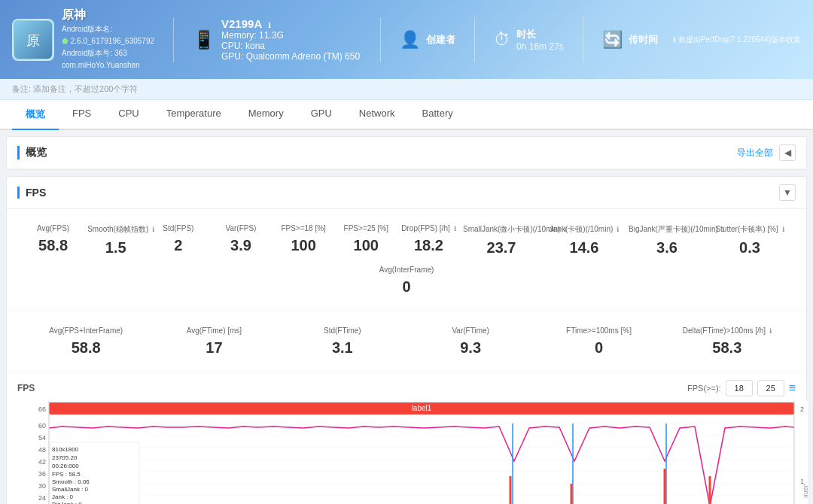 The height and width of the screenshot is (504, 813). Describe the element at coordinates (598, 342) in the screenshot. I see `stat-ftime100: FTime>=100ms [%] 0` at that location.